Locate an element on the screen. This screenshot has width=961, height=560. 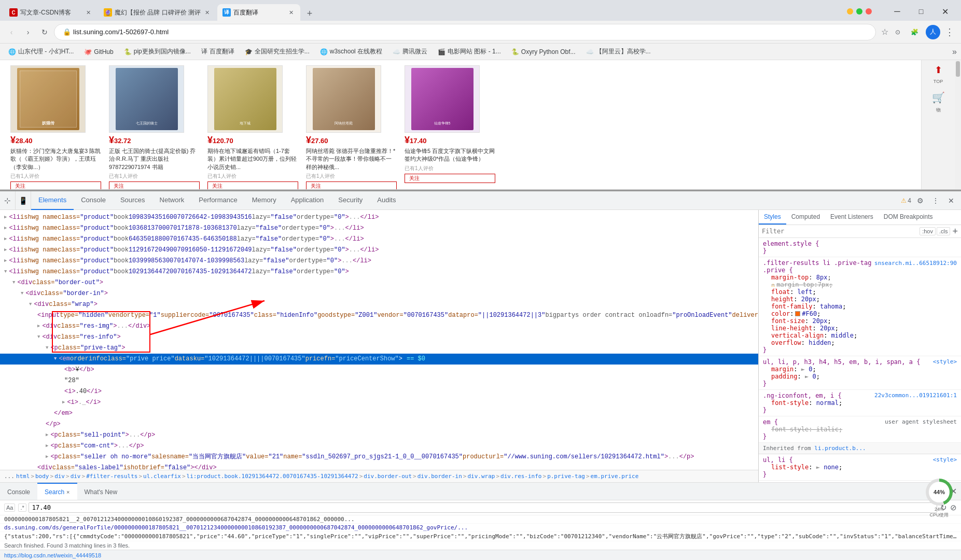
browser-tab-1: C 写文章-CSDN博客 ✕ is located at coordinates (51, 12).